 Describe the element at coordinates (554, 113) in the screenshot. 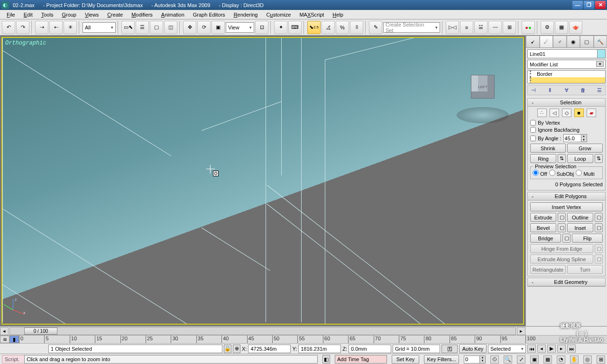

I see `edge-level-icon: ◁` at that location.